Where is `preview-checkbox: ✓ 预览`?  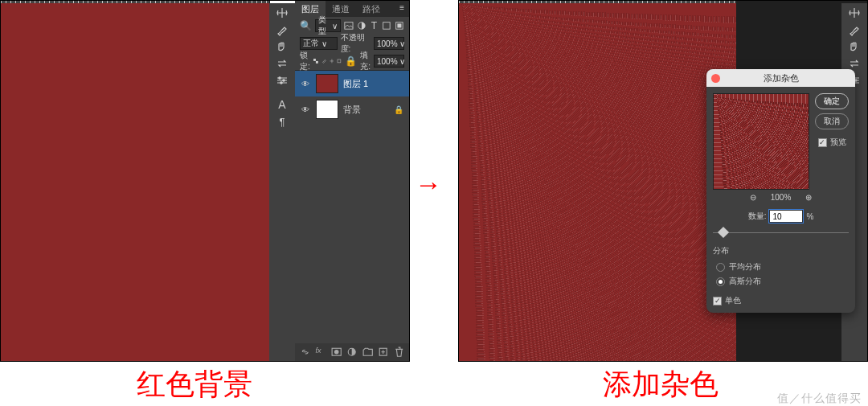 preview-checkbox: ✓ 预览 is located at coordinates (833, 142).